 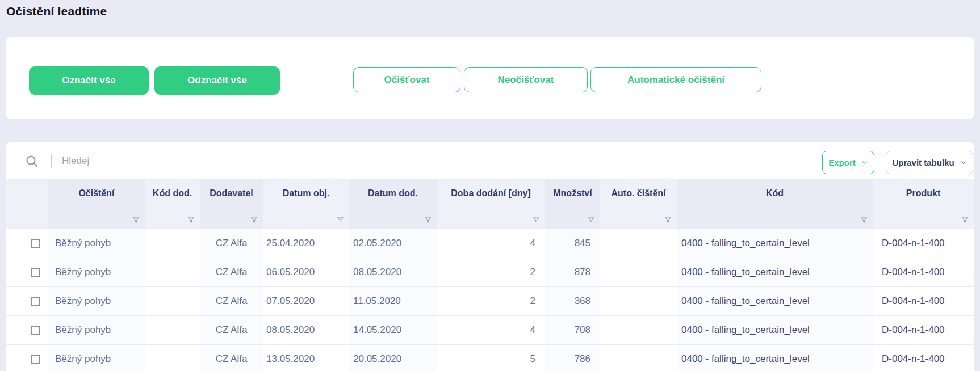 What do you see at coordinates (306, 272) in the screenshot?
I see `cell-datum_obj: 06.05.2020` at bounding box center [306, 272].